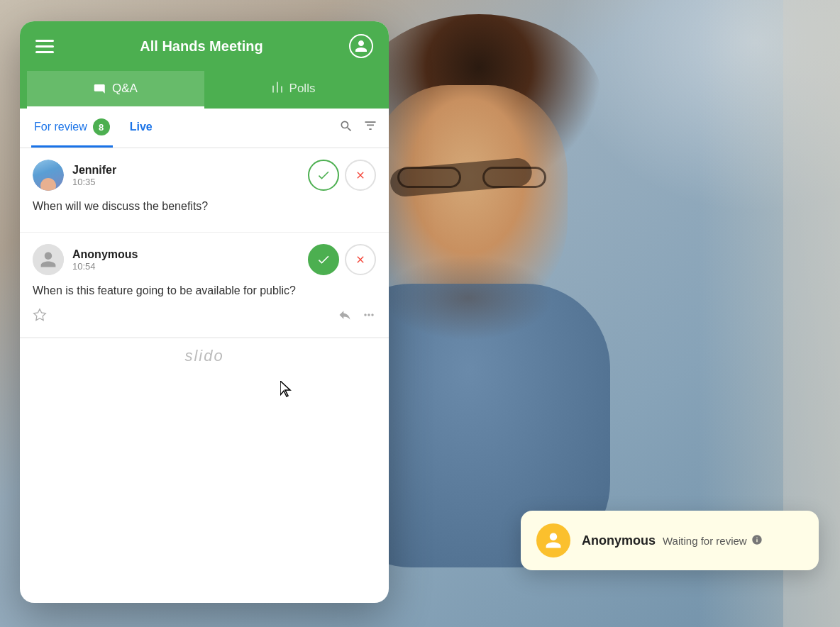 The image size is (840, 627). What do you see at coordinates (204, 356) in the screenshot?
I see `app-branding: slido` at bounding box center [204, 356].